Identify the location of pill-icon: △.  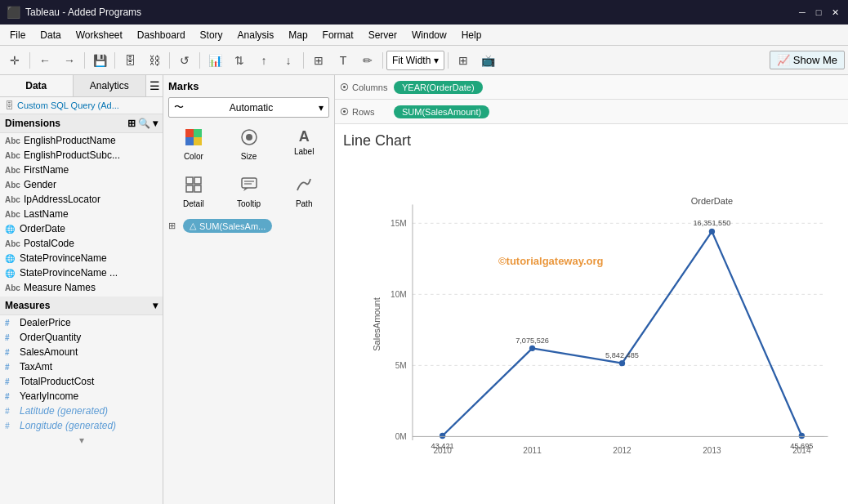
(193, 225).